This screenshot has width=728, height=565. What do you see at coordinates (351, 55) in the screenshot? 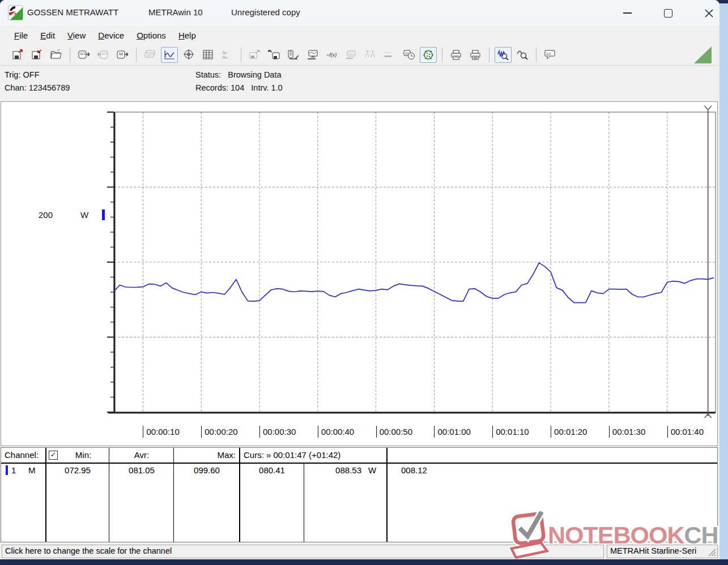
I see `display-config-icon: 321` at bounding box center [351, 55].